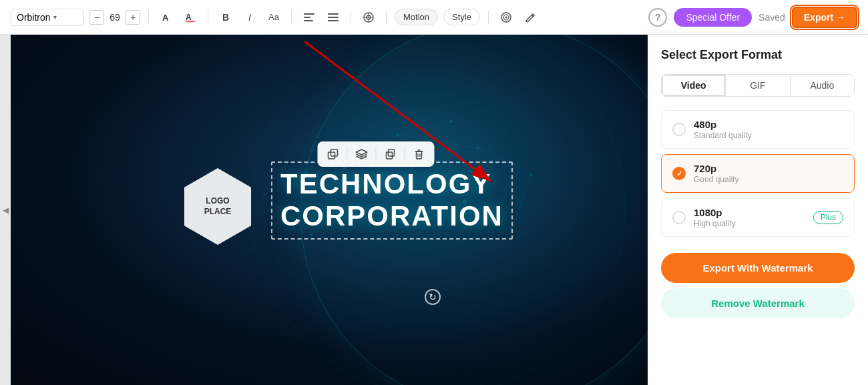 The height and width of the screenshot is (385, 868). What do you see at coordinates (115, 17) in the screenshot?
I see `size-control: − 69 +` at bounding box center [115, 17].